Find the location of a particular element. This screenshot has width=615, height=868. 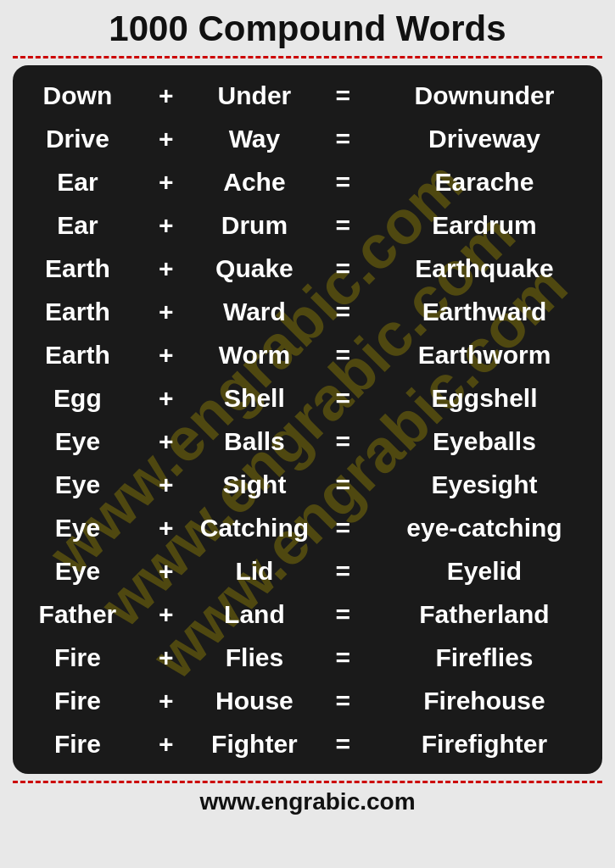

table-row: Down+Under=Downunder is located at coordinates (307, 95).